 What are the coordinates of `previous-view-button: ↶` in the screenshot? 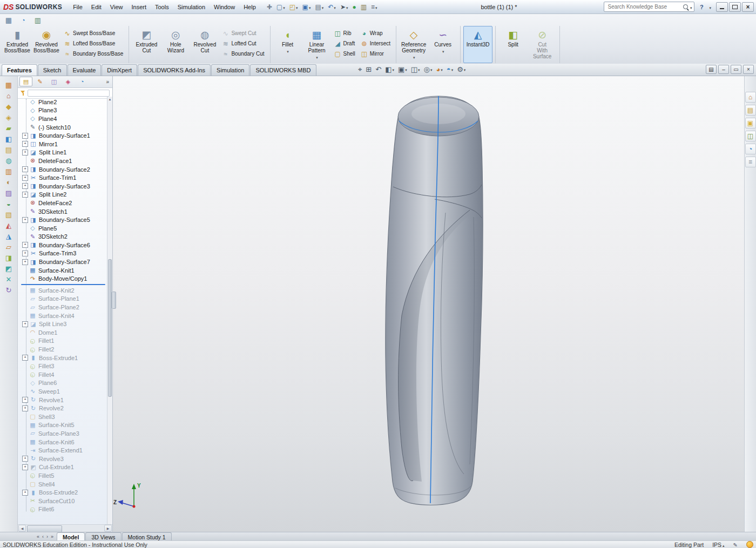 It's located at (378, 70).